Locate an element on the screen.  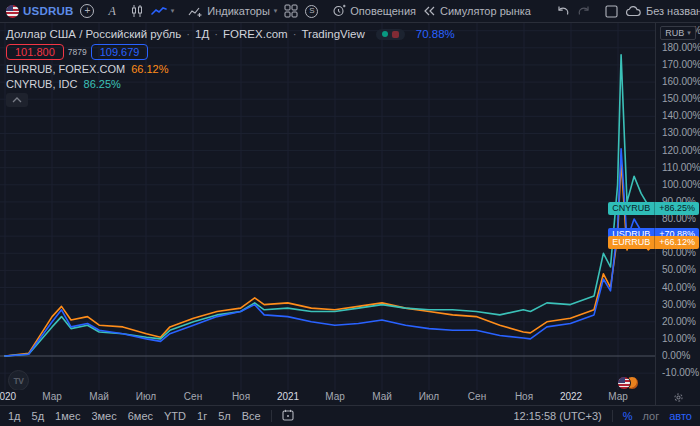
price-scale-label: 180.00% is located at coordinates (681, 48).